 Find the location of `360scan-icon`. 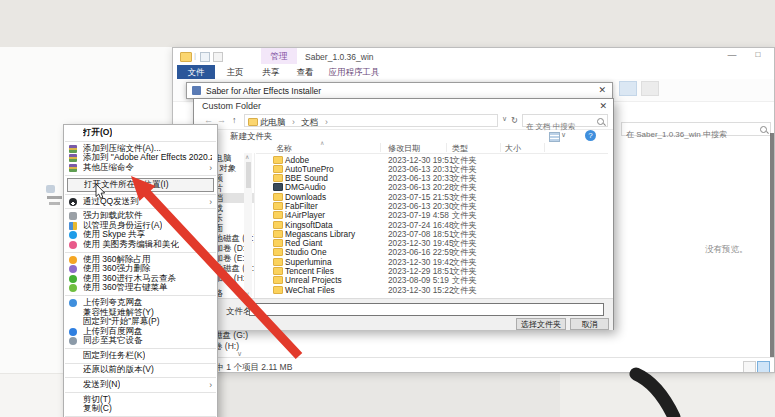

360scan-icon is located at coordinates (73, 279).